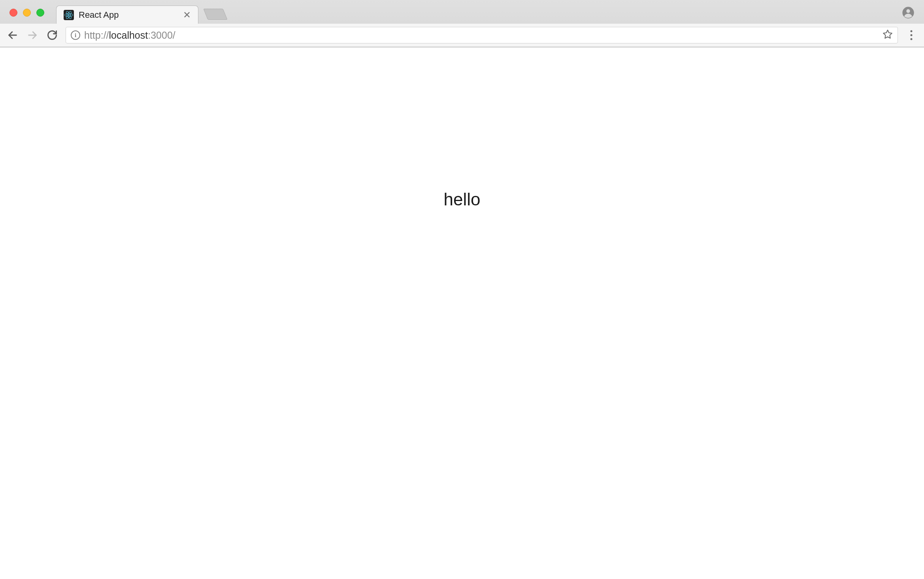  I want to click on browser-tab: React App ✕, so click(127, 15).